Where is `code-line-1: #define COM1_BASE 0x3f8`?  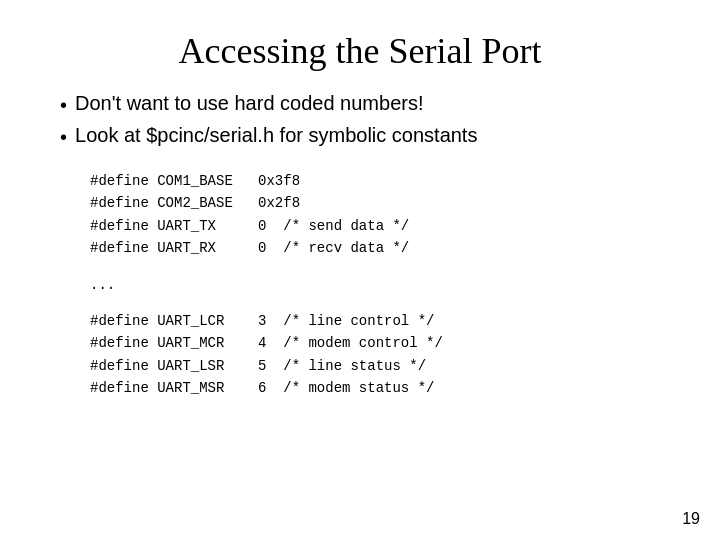 code-line-1: #define COM1_BASE 0x3f8 is located at coordinates (380, 181).